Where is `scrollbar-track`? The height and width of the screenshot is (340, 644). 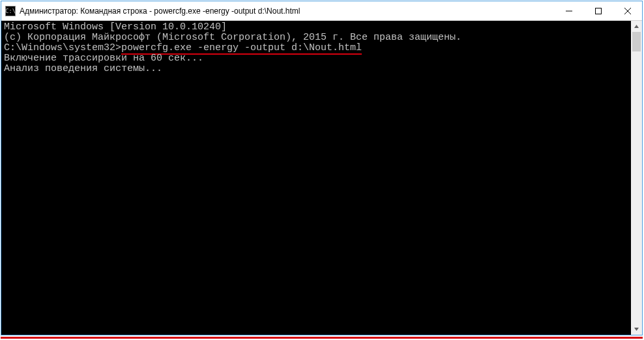 scrollbar-track is located at coordinates (636, 178).